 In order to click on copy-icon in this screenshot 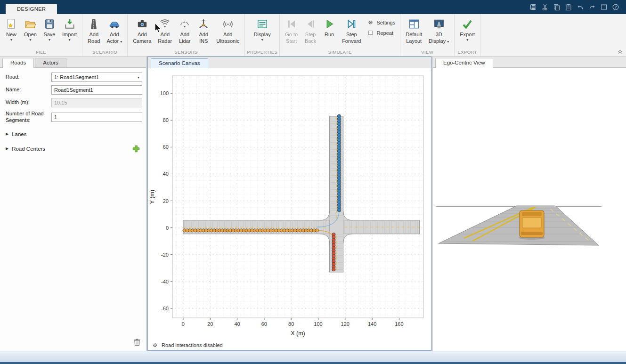, I will do `click(557, 7)`.